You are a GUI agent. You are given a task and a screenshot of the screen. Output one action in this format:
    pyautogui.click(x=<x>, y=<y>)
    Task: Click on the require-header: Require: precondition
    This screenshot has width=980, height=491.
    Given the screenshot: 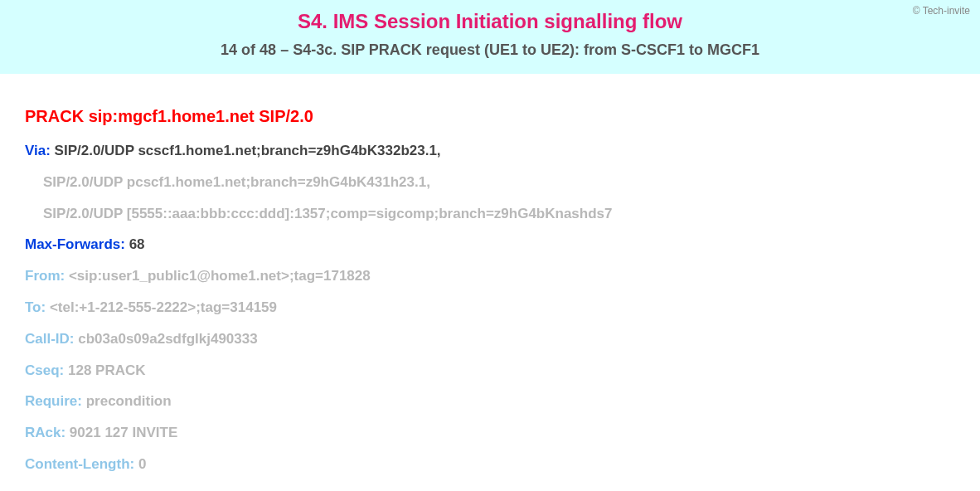 What is the action you would take?
    pyautogui.click(x=490, y=401)
    